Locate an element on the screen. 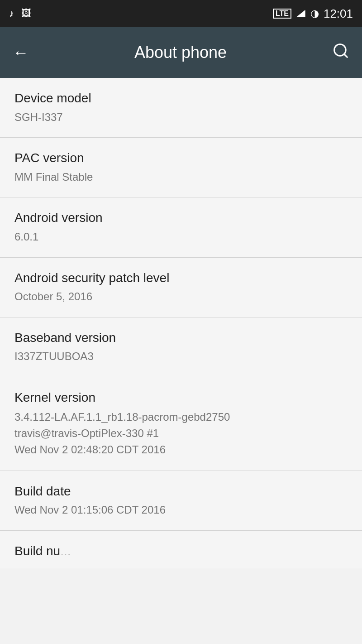  security-patch-subtitle: October 5, 2016 is located at coordinates (181, 297).